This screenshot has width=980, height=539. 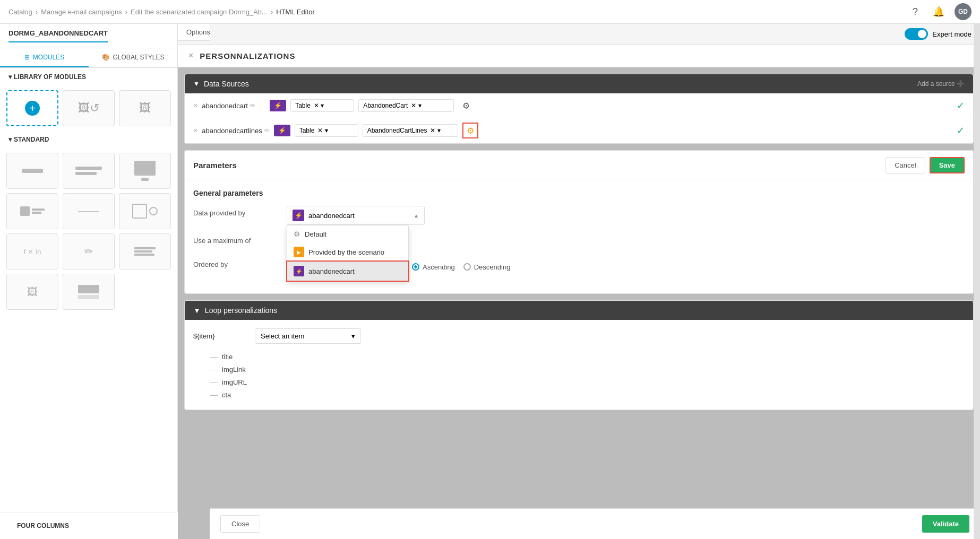 What do you see at coordinates (406, 106) in the screenshot?
I see `ds-source-dropdown-1: AbandonedCart ✕ ▾` at bounding box center [406, 106].